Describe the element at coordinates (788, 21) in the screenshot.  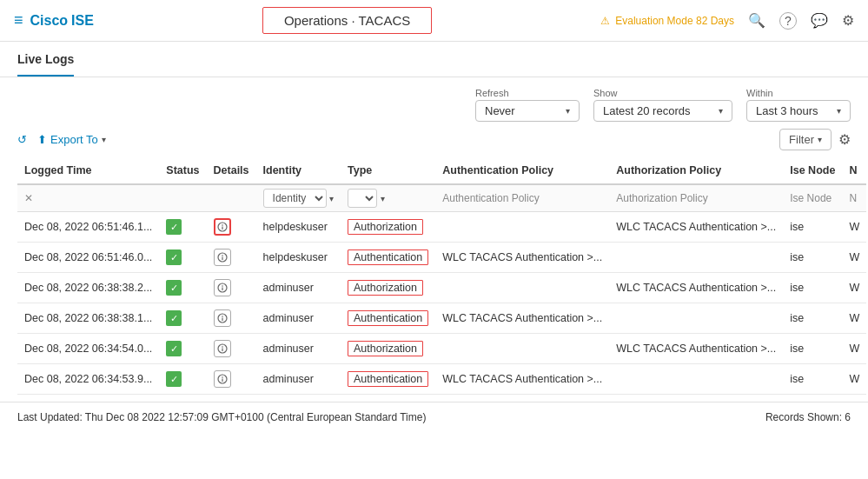
I see `help-icon: ?` at that location.